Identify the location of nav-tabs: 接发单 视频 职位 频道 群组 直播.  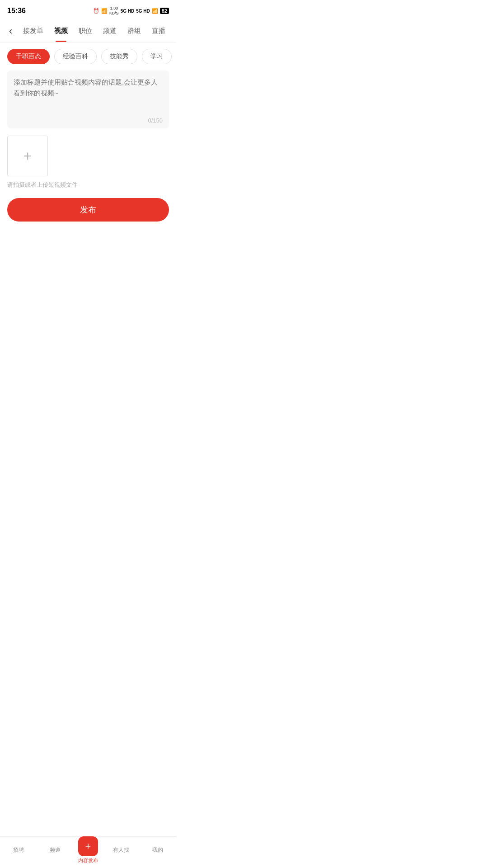
(94, 31).